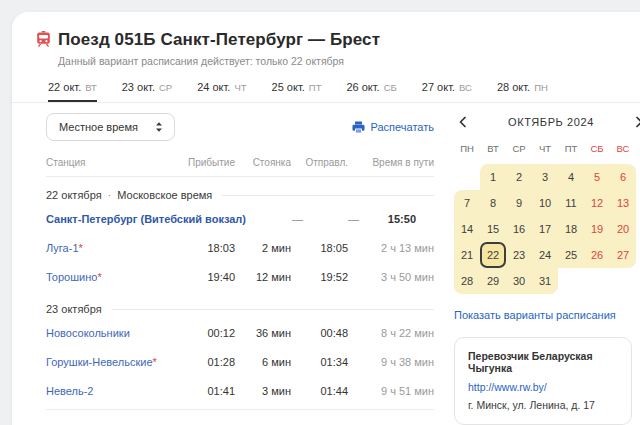  Describe the element at coordinates (110, 127) in the screenshot. I see `time-mode-select: Местное время` at that location.